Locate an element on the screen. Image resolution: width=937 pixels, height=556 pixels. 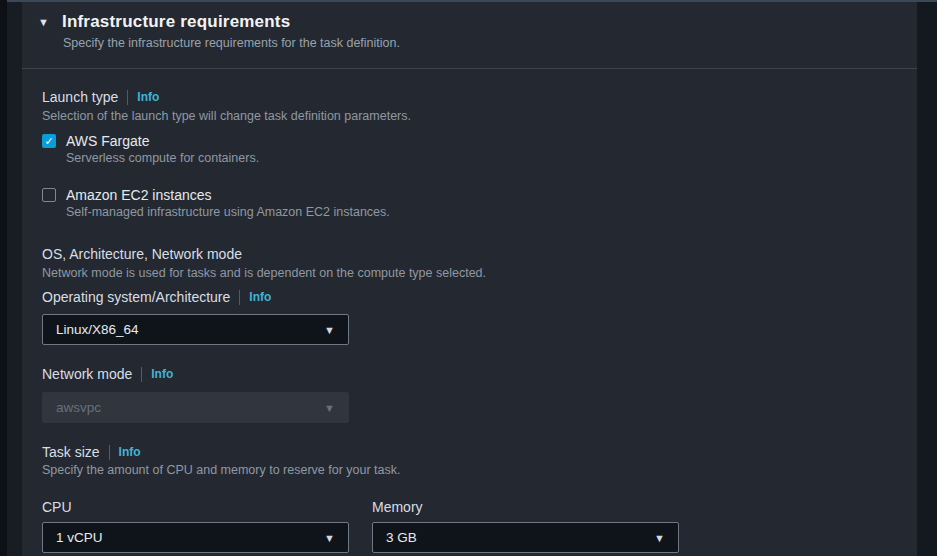
ec2-label: Amazon EC2 instances is located at coordinates (139, 195).